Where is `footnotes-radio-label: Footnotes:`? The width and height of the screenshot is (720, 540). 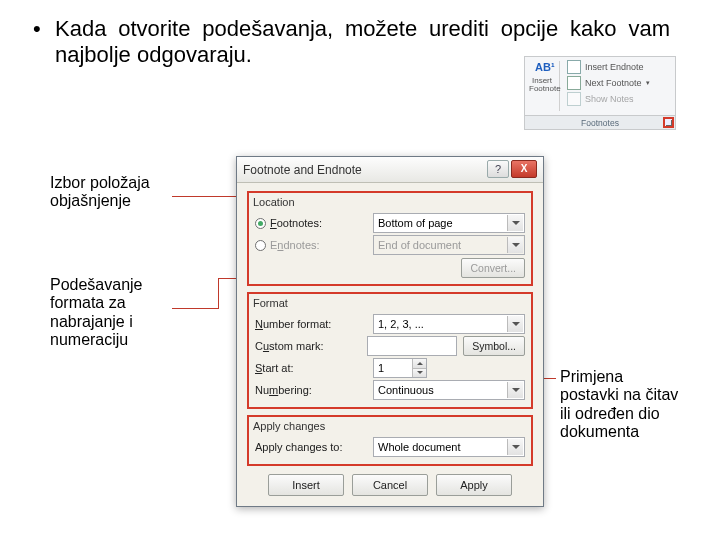
footnotes-radio-label: Footnotes: is located at coordinates (311, 223).